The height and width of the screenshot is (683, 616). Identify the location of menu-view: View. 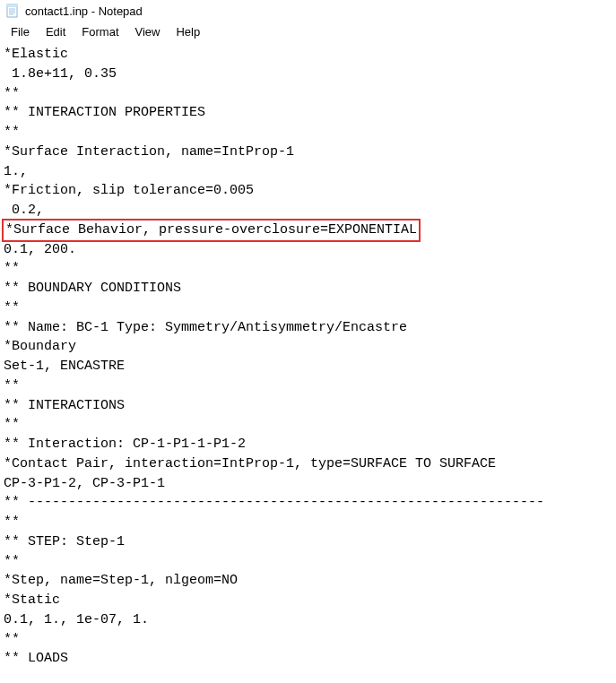
(148, 32).